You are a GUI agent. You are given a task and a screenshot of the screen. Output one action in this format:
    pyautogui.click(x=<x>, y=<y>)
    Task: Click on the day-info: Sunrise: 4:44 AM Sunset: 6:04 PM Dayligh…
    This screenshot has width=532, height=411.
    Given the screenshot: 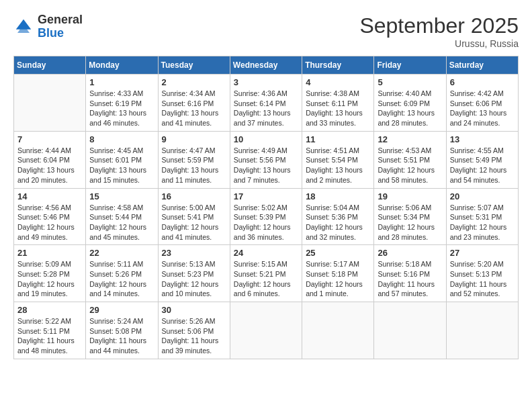 What is the action you would take?
    pyautogui.click(x=50, y=165)
    